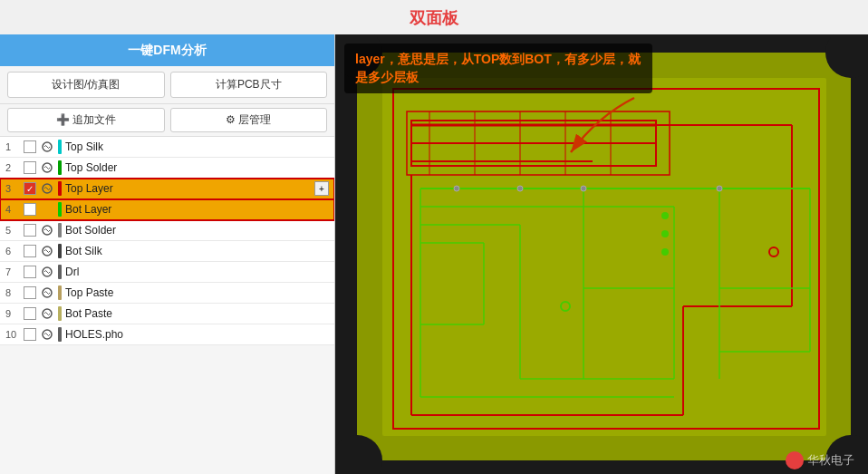  Describe the element at coordinates (13, 293) in the screenshot. I see `layer-num-8: 8` at that location.